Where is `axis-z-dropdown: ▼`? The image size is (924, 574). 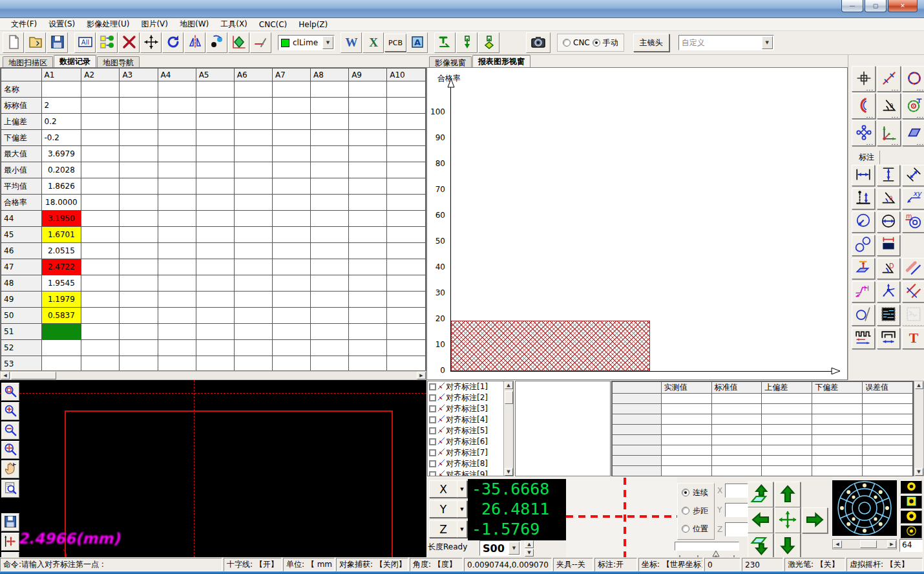 axis-z-dropdown: ▼ is located at coordinates (462, 529).